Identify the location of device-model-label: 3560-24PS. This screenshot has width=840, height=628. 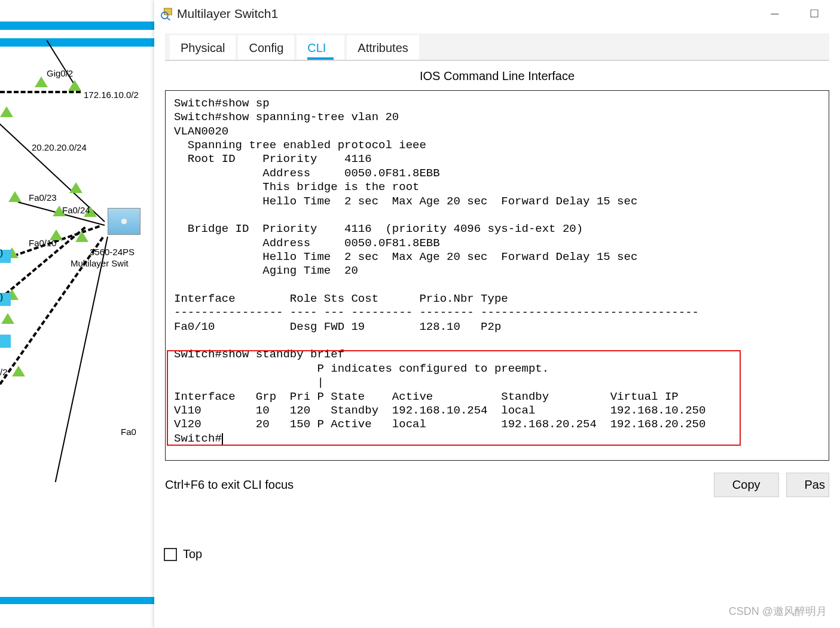
(112, 252).